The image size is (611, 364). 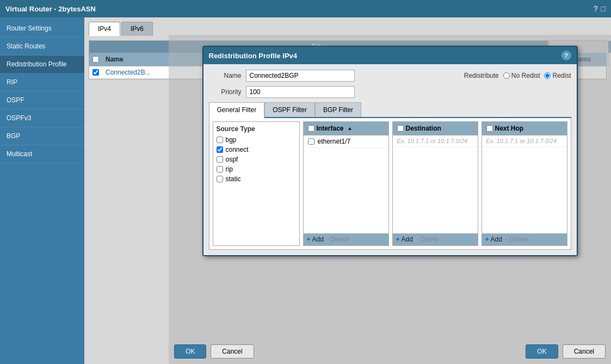 What do you see at coordinates (524, 141) in the screenshot?
I see `nexthop-placeholder: Ex. 10.1.7.1 or 10.1.7.0/24` at bounding box center [524, 141].